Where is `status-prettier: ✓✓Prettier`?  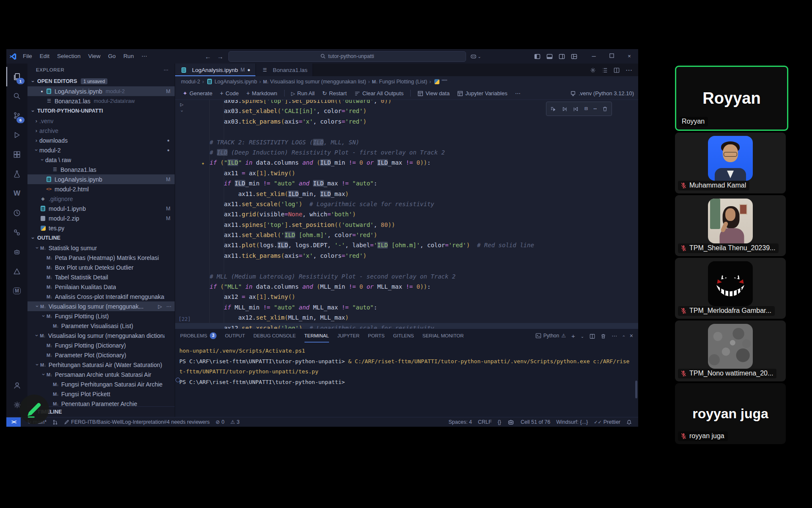 status-prettier: ✓✓Prettier is located at coordinates (607, 422).